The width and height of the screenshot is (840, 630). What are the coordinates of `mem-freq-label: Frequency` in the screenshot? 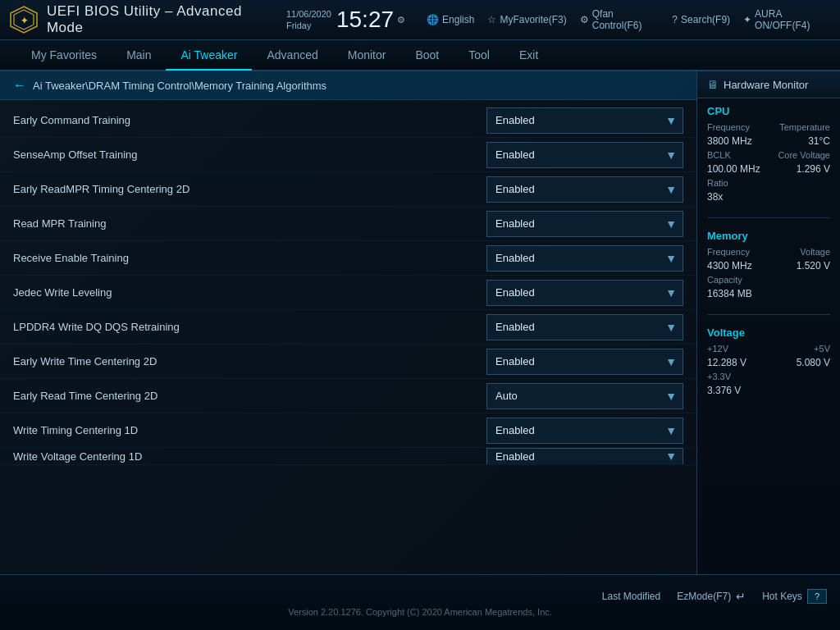 It's located at (728, 252).